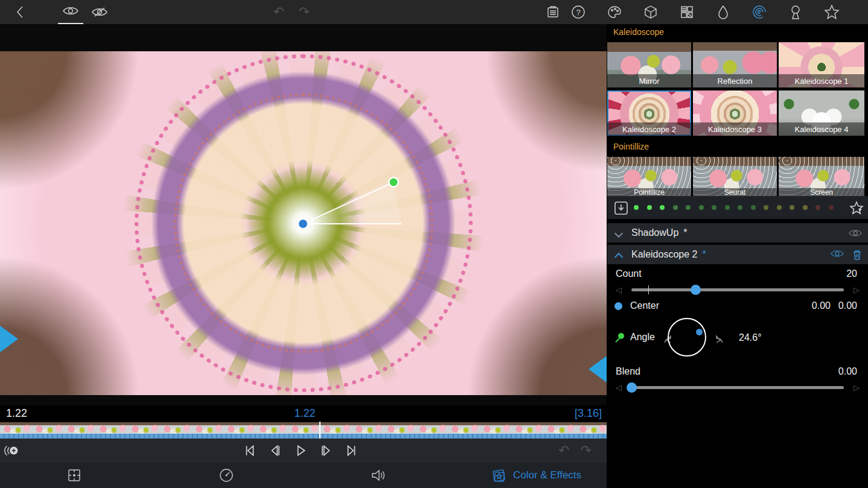 This screenshot has height=488, width=868. I want to click on effect-thumb-mirror: Mirror, so click(649, 65).